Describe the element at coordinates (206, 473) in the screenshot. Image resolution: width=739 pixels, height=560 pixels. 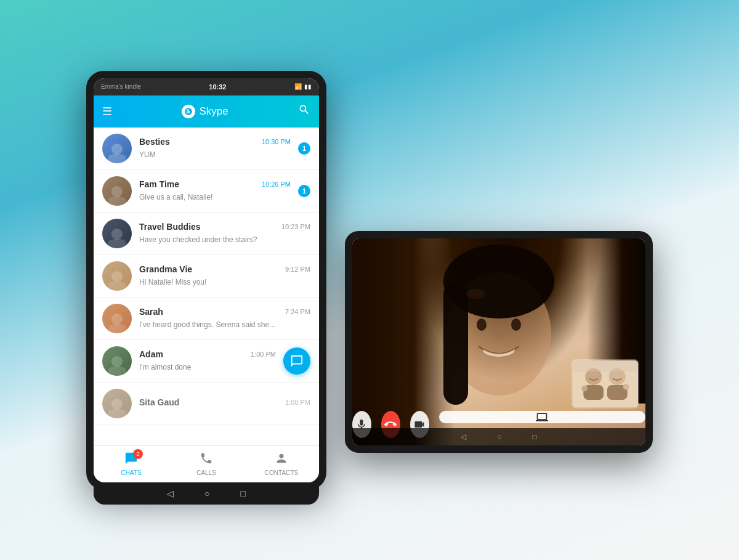
I see `calls-label: CALLS` at that location.